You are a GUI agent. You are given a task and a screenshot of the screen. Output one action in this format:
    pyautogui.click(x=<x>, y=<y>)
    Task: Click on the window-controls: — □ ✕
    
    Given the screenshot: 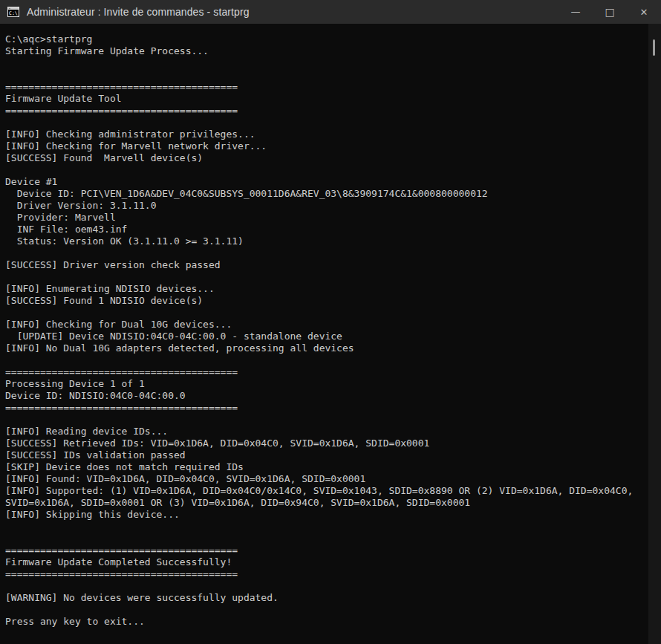 What is the action you would take?
    pyautogui.click(x=610, y=12)
    